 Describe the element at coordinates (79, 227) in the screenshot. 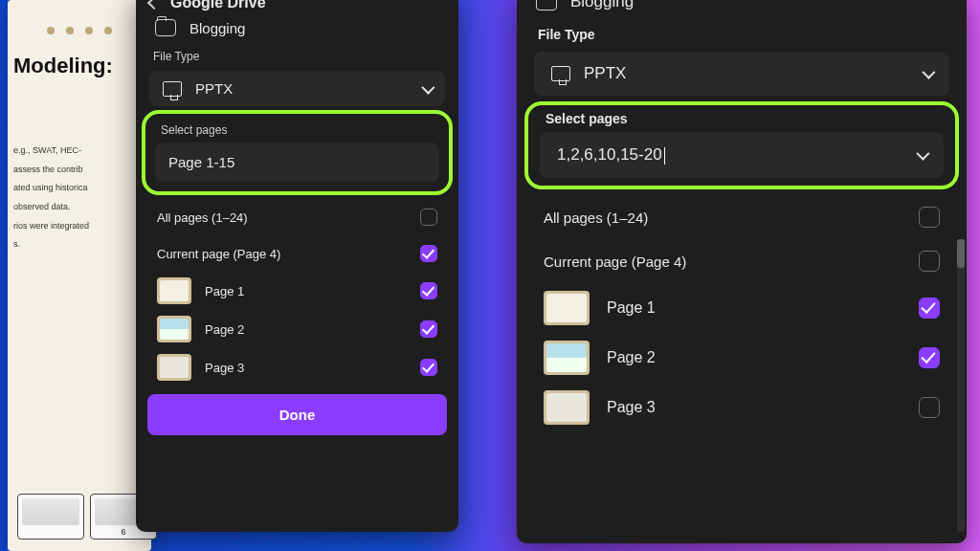

I see `slide-text-line: rios were integrated` at that location.